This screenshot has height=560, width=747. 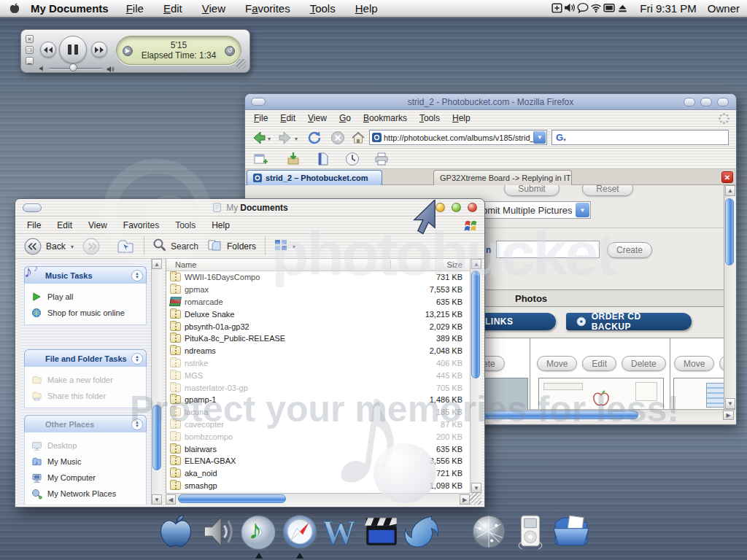 What do you see at coordinates (318, 486) in the screenshot?
I see `file-row-smashgp: smashgp1,098 KB` at bounding box center [318, 486].